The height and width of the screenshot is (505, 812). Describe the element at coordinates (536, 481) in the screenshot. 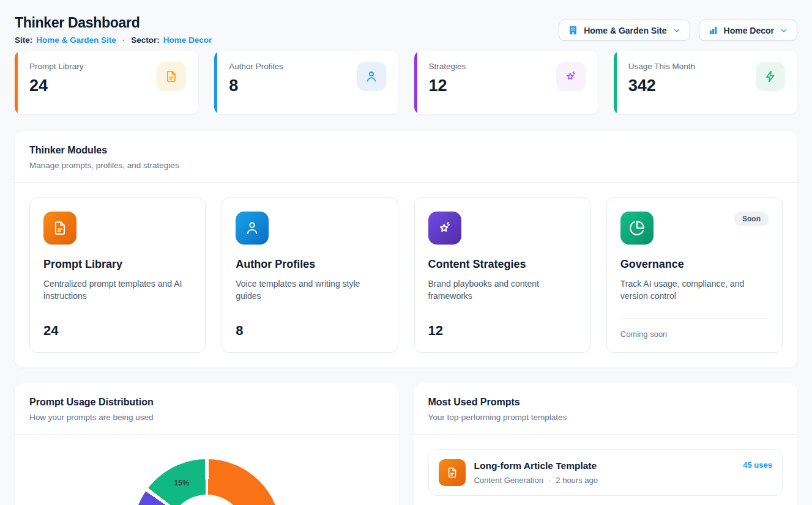

I see `prompt-meta: Content Generation · 2 hours ago` at that location.